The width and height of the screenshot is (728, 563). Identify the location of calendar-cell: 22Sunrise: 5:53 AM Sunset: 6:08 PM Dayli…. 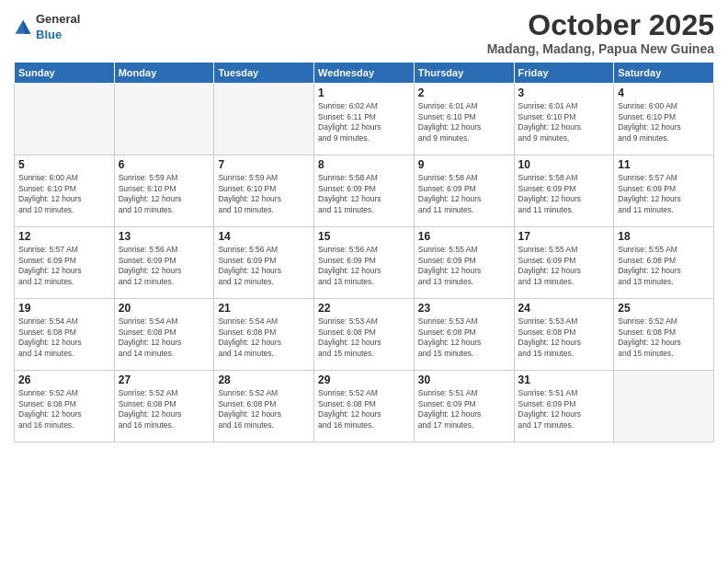
(364, 335).